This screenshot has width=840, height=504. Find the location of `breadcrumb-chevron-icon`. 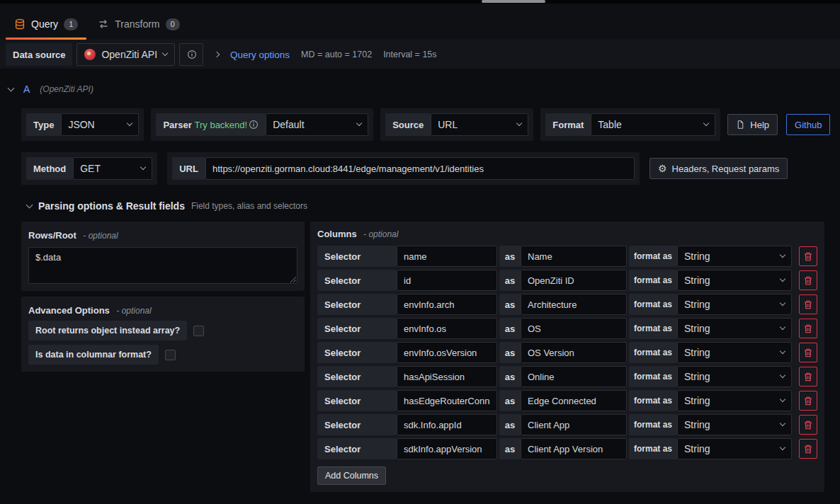

breadcrumb-chevron-icon is located at coordinates (217, 55).